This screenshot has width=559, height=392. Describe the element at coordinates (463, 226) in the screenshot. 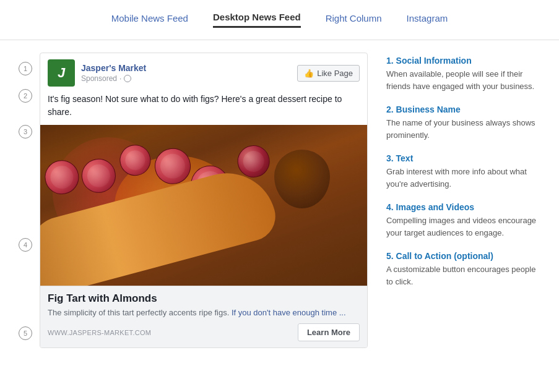

I see `info-desc-4: Compelling images and videos encourage y…` at that location.